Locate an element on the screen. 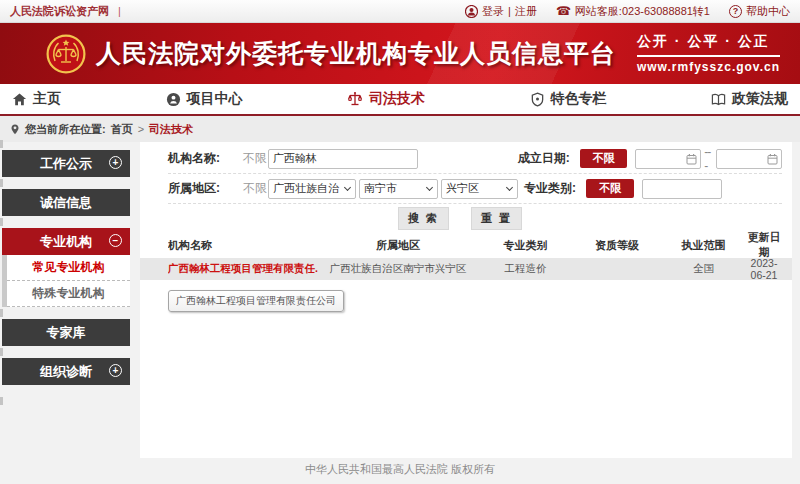 This screenshot has width=800, height=484. search-button: 搜 索 is located at coordinates (424, 218).